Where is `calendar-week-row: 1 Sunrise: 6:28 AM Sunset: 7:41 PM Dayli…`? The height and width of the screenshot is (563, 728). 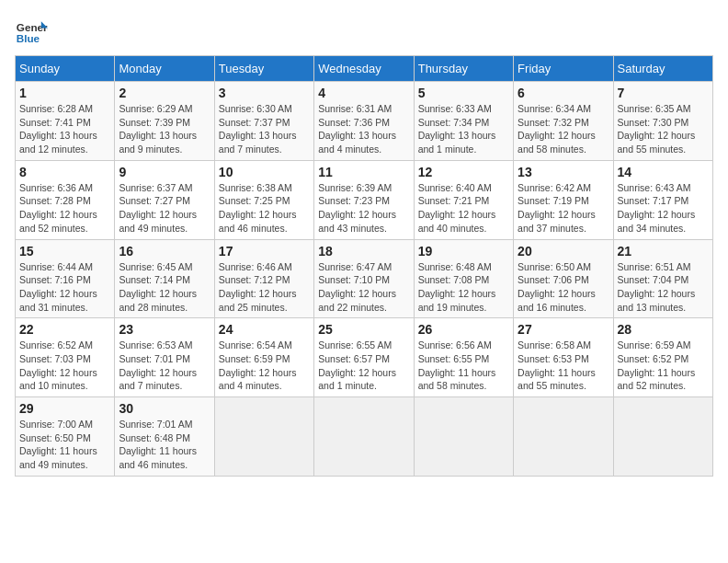 calendar-week-row: 1 Sunrise: 6:28 AM Sunset: 7:41 PM Dayli… is located at coordinates (364, 121).